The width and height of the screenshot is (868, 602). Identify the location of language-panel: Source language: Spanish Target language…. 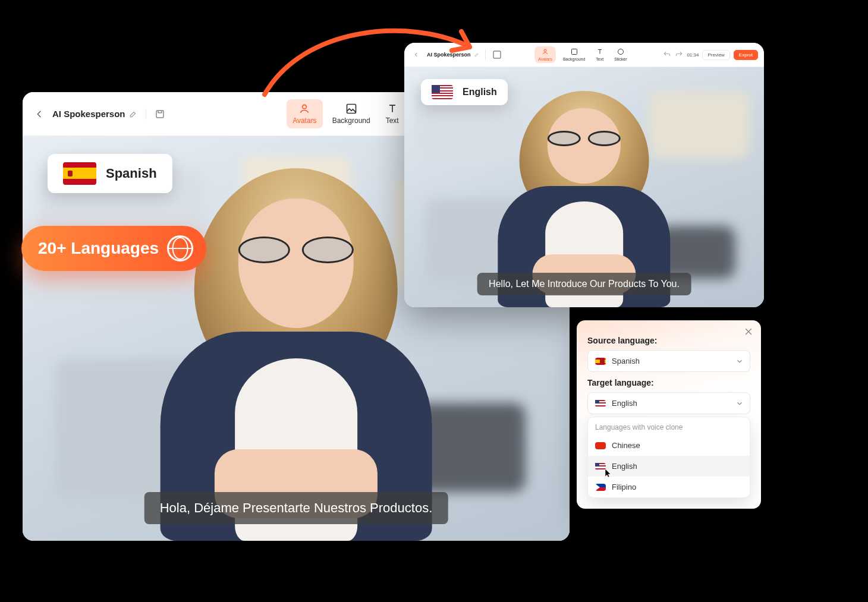
(669, 415).